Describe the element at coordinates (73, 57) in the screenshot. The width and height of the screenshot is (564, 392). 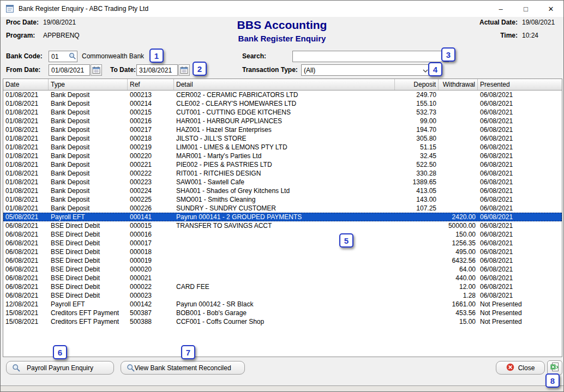
I see `bank-lookup-icon` at that location.